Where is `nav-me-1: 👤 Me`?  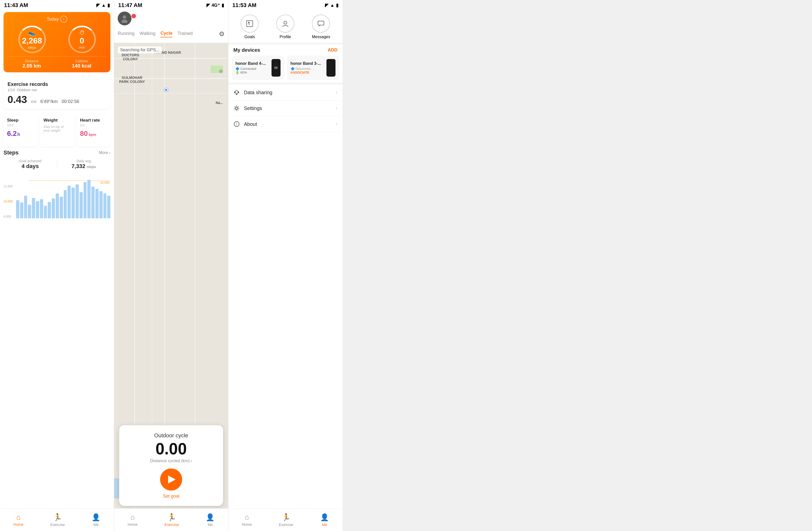
nav-me-1: 👤 Me is located at coordinates (96, 520).